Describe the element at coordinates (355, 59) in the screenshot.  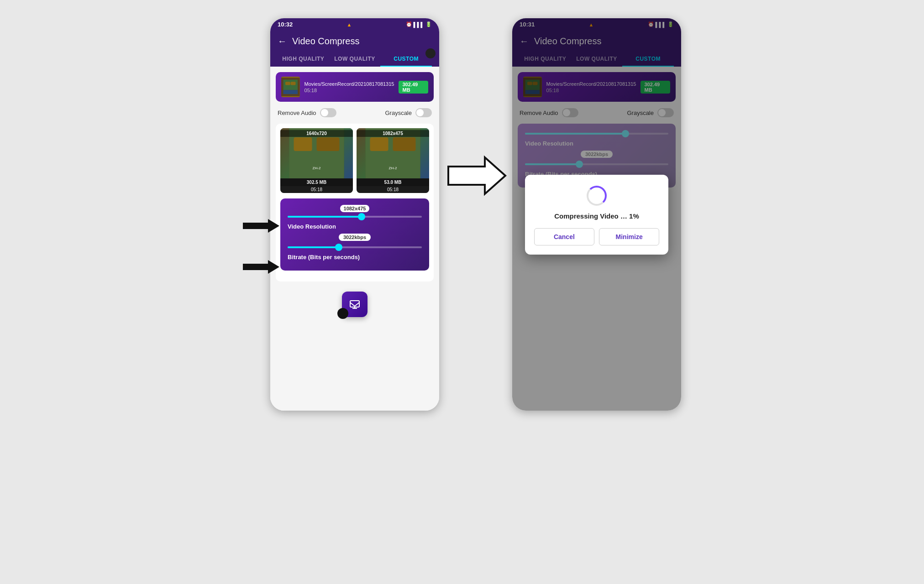
I see `left-tabs: HIGH QUALITY LOW QUALITY CUSTOM` at that location.